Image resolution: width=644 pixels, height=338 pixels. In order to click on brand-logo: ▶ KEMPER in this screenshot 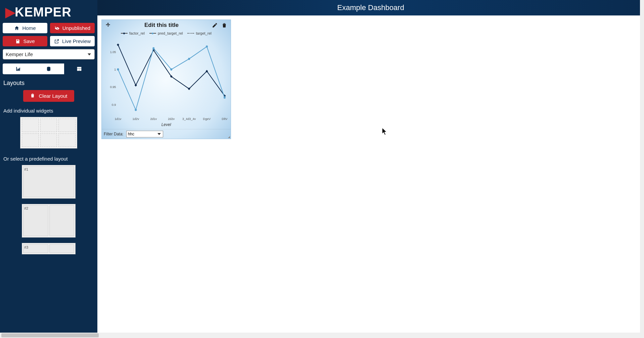, I will do `click(49, 13)`.